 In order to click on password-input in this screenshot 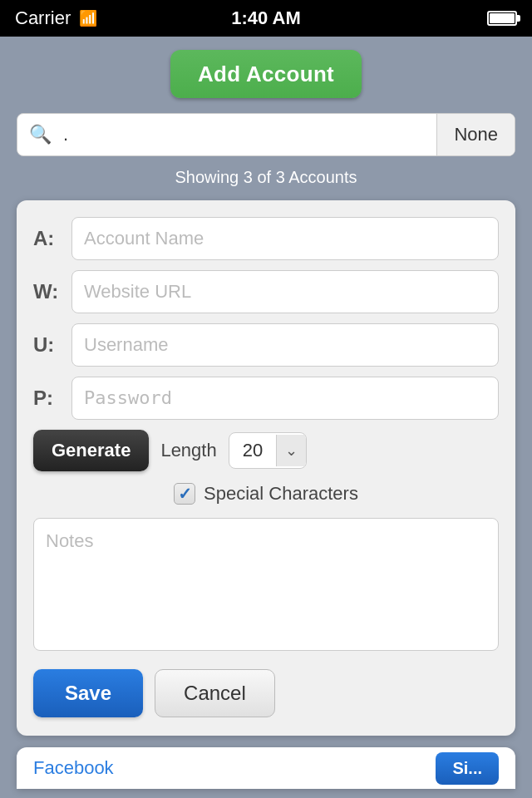, I will do `click(285, 398)`.